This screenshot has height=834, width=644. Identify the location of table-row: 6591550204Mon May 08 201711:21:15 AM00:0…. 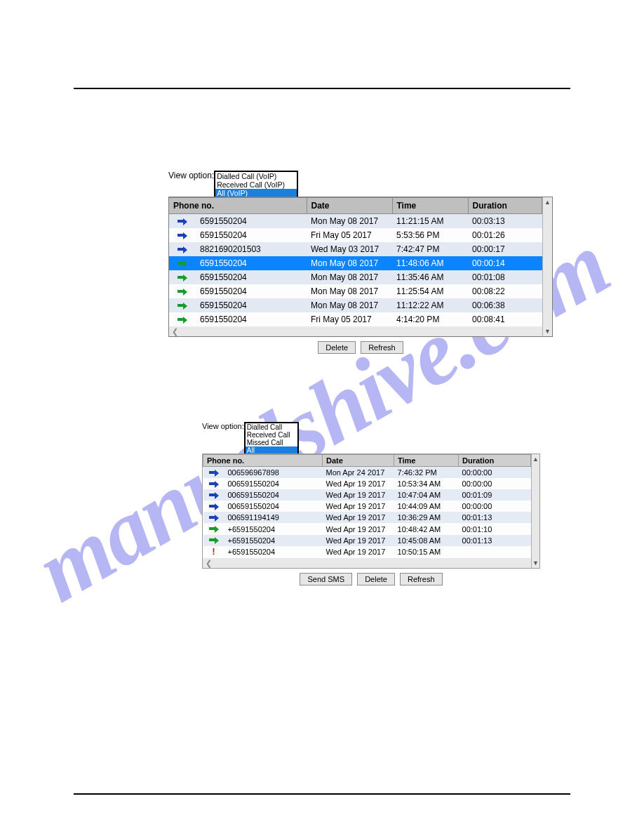
(356, 222).